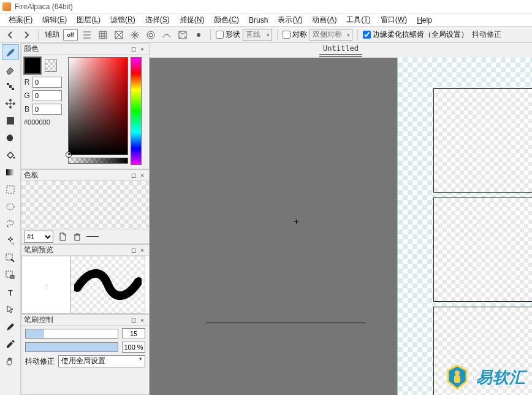 The height and width of the screenshot is (395, 532). What do you see at coordinates (228, 34) in the screenshot?
I see `shape-checkbox: 形状` at bounding box center [228, 34].